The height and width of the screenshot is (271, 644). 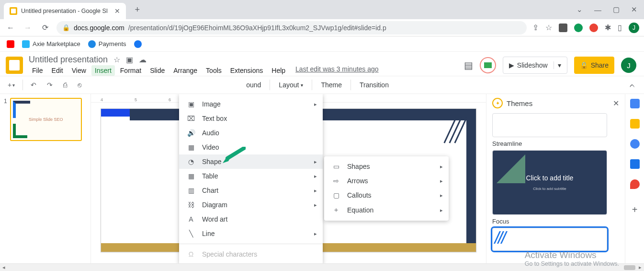 I want to click on theme-title-text: Click to add title, so click(x=550, y=178).